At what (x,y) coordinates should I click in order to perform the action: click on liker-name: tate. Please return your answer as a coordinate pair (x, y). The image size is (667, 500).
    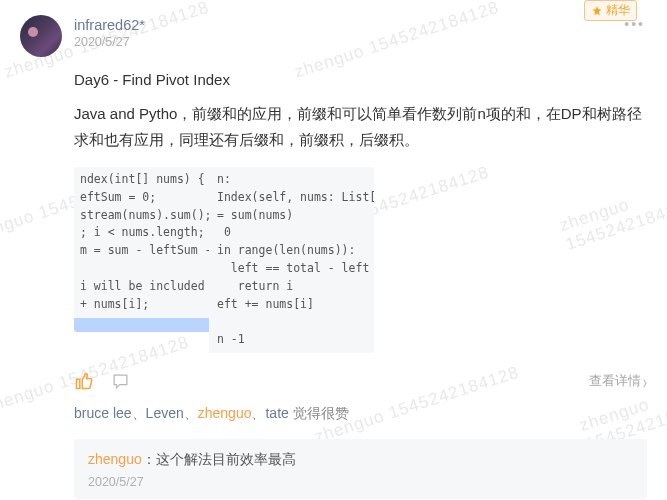
    Looking at the image, I should click on (276, 413).